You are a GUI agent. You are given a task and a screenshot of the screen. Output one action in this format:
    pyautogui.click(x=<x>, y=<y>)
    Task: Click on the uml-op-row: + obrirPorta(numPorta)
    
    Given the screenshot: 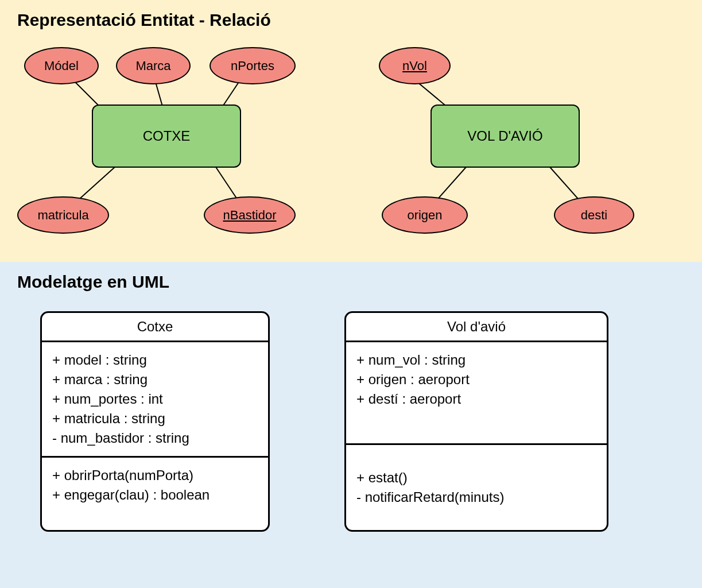 What is the action you would take?
    pyautogui.click(x=155, y=475)
    